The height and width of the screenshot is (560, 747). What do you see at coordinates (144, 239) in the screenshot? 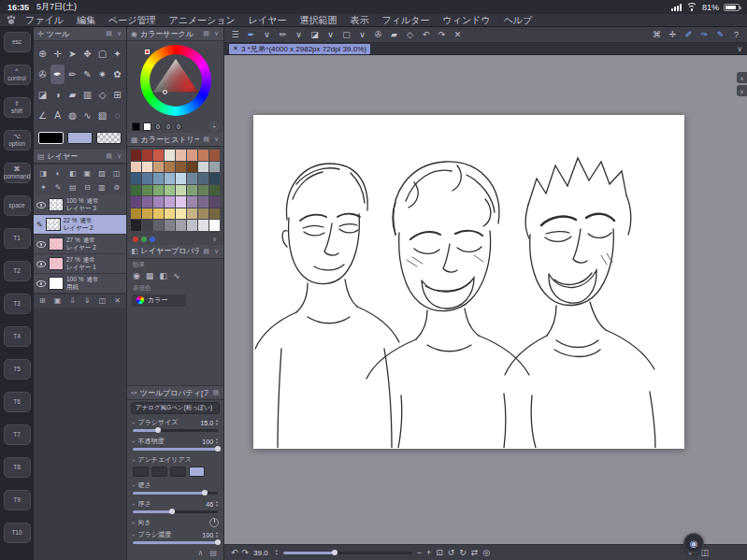
I see `history-dot` at bounding box center [144, 239].